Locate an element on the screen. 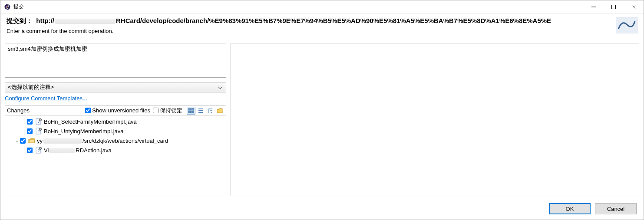 This screenshot has height=220, width=644. footer: OK Cancel is located at coordinates (322, 209).